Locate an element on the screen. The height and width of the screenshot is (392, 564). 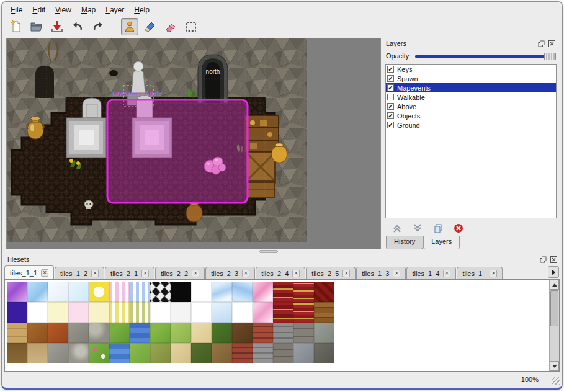
tileset-tab-tiles_2_3: tiles_2_3✕ is located at coordinates (230, 273).